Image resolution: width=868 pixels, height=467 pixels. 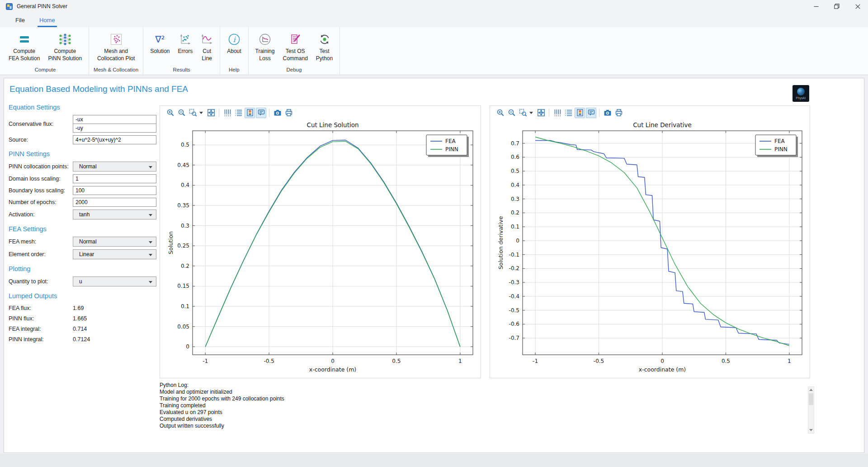 I want to click on log-scrollbar, so click(x=811, y=410).